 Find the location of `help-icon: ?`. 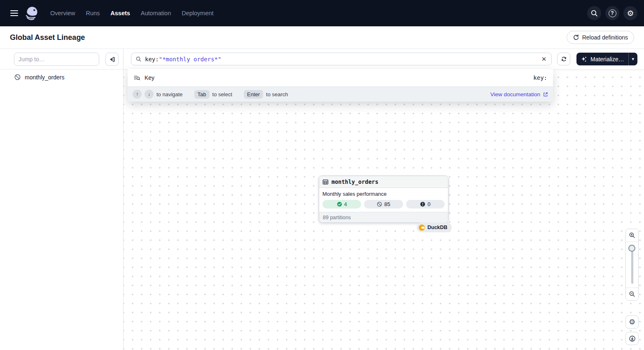

help-icon: ? is located at coordinates (613, 13).